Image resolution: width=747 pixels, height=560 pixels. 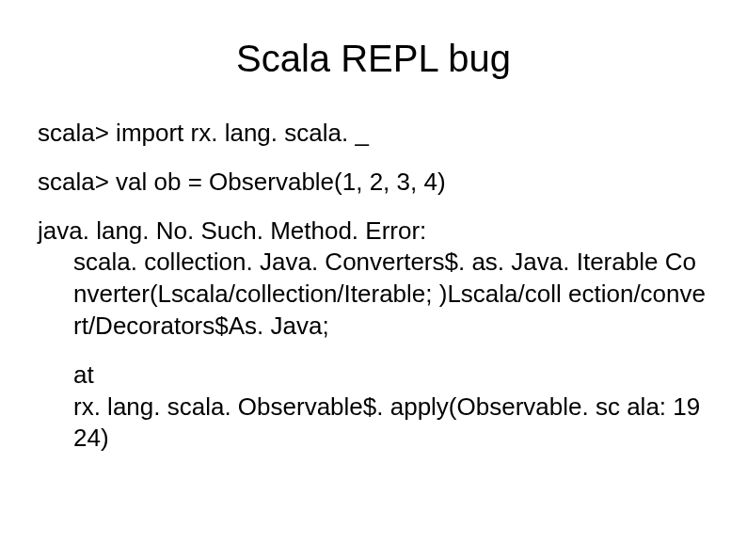 I want to click on error-body: scala. collection. Java. Converters$. as…, so click(x=391, y=294).